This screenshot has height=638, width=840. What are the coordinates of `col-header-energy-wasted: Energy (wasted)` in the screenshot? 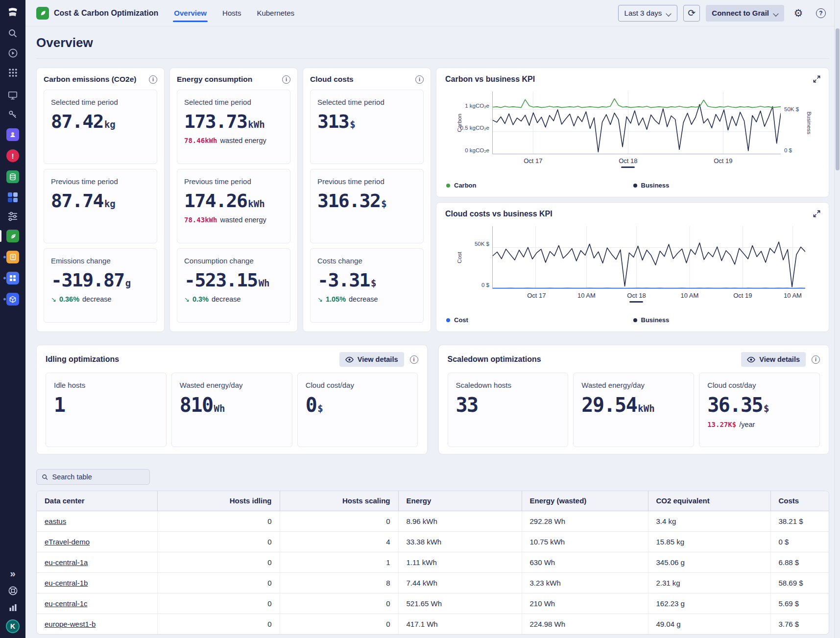 It's located at (585, 501).